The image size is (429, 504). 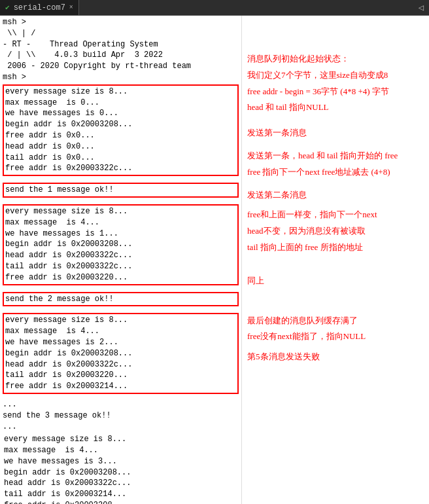 I want to click on logo-line-2: - RT - Thread Operating System, so click(x=120, y=45).